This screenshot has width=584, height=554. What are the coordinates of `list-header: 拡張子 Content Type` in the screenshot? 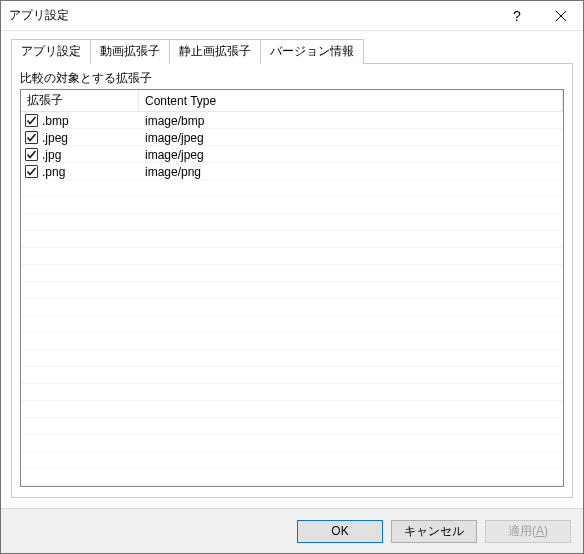 It's located at (292, 101).